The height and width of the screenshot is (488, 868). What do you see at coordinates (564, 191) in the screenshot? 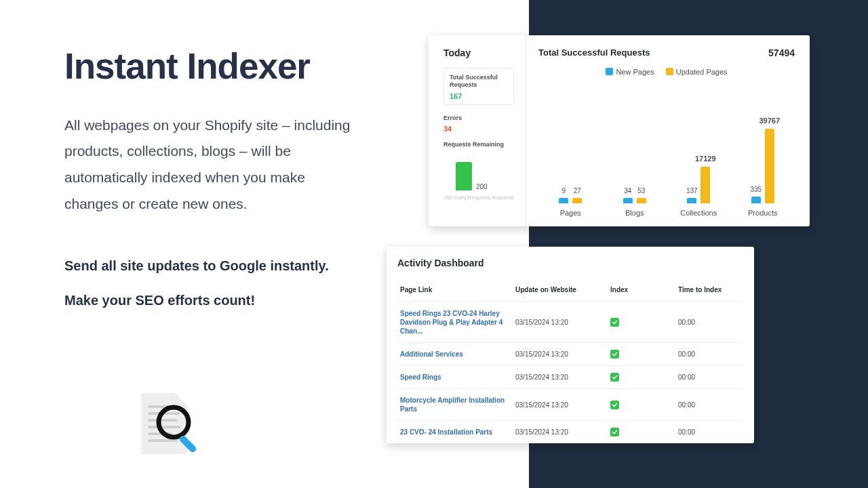
I see `bar-value: 9` at bounding box center [564, 191].